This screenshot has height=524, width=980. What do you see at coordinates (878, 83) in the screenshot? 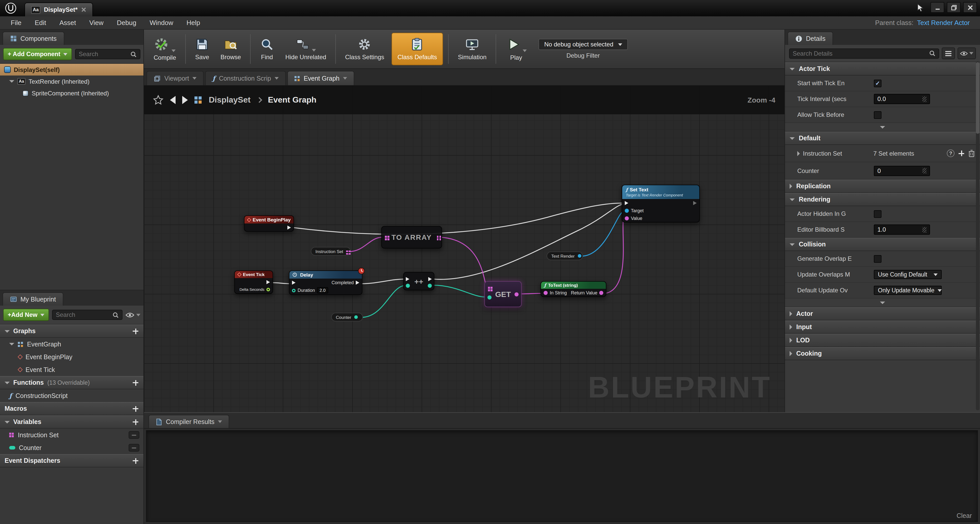
I see `start-with-tick-checkbox` at bounding box center [878, 83].